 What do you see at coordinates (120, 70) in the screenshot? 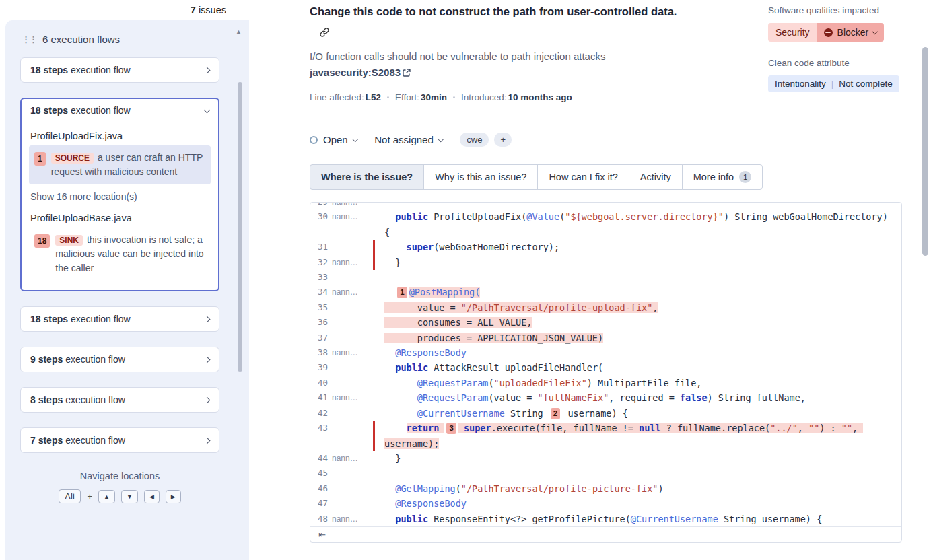
I see `flow-card-1: 18 steps execution flow` at bounding box center [120, 70].